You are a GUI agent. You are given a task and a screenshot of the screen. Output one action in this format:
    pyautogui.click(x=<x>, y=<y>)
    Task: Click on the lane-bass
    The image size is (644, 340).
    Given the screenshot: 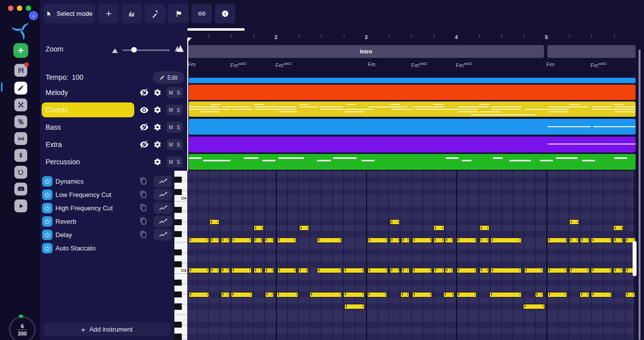 What is the action you would take?
    pyautogui.click(x=412, y=127)
    